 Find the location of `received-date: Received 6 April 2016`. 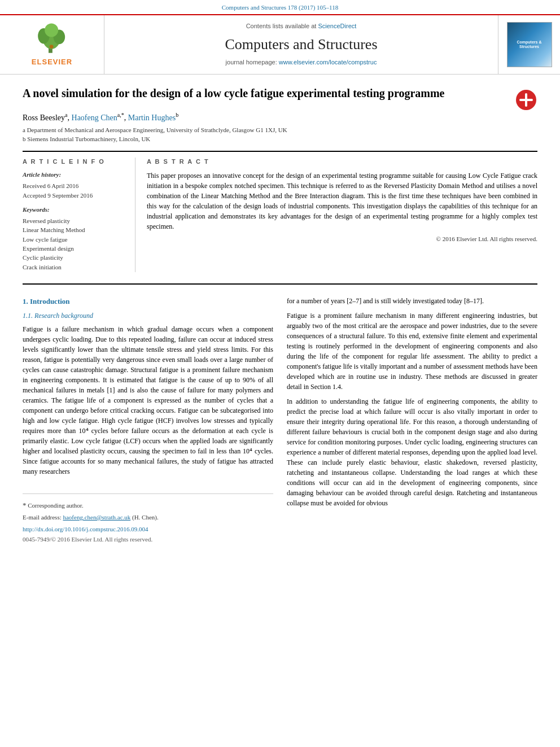

received-date: Received 6 April 2016 is located at coordinates (75, 186).